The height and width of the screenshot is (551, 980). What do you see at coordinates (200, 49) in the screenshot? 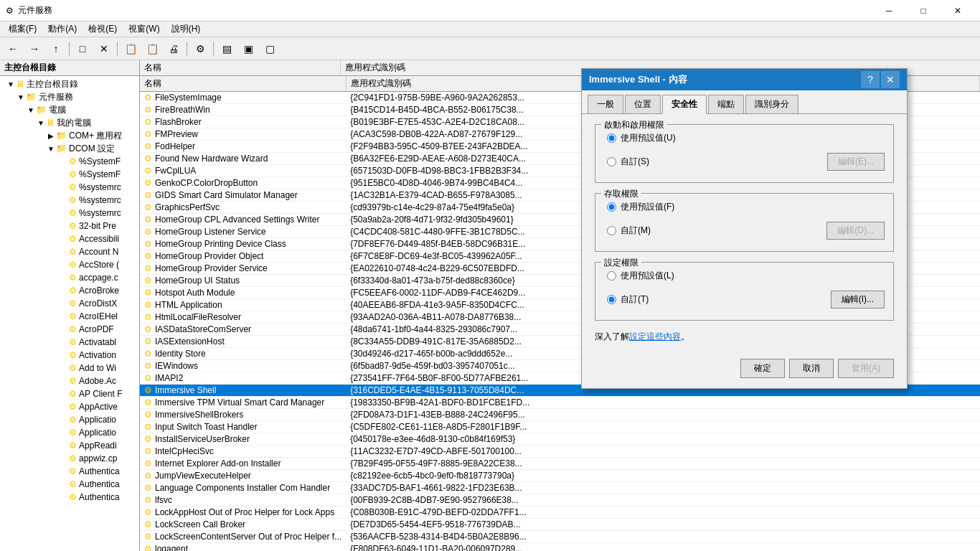
I see `toolbar-properties: ⚙` at bounding box center [200, 49].